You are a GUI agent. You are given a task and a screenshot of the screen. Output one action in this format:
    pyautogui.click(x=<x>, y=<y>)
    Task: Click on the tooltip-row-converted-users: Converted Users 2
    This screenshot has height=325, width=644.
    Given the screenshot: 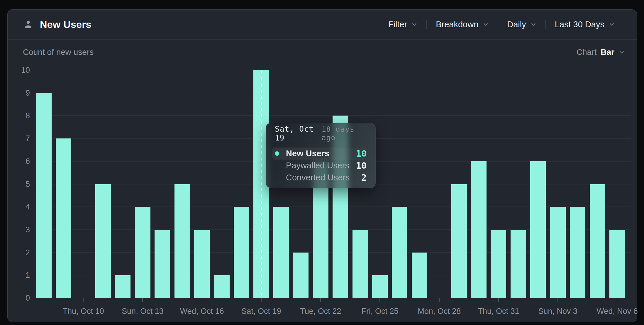 What is the action you would take?
    pyautogui.click(x=320, y=178)
    